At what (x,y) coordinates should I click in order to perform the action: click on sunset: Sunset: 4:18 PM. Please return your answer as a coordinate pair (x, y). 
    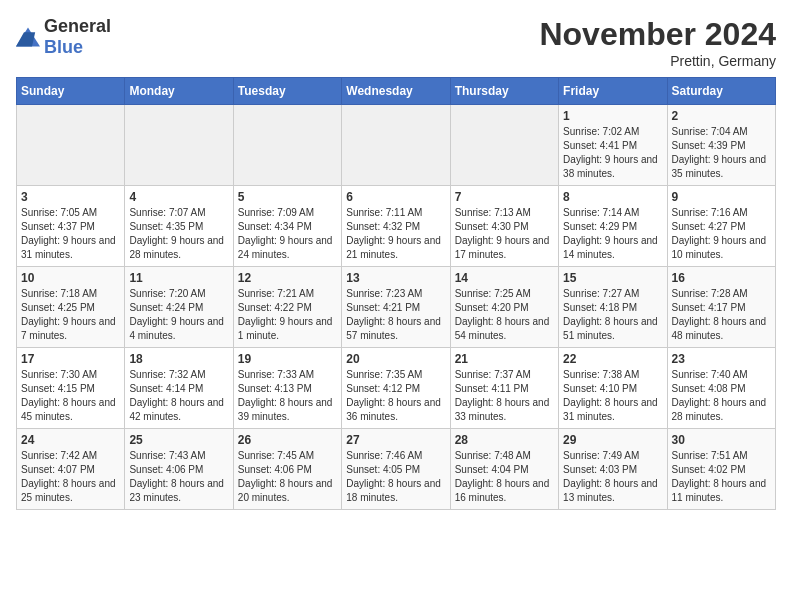
    Looking at the image, I should click on (600, 308).